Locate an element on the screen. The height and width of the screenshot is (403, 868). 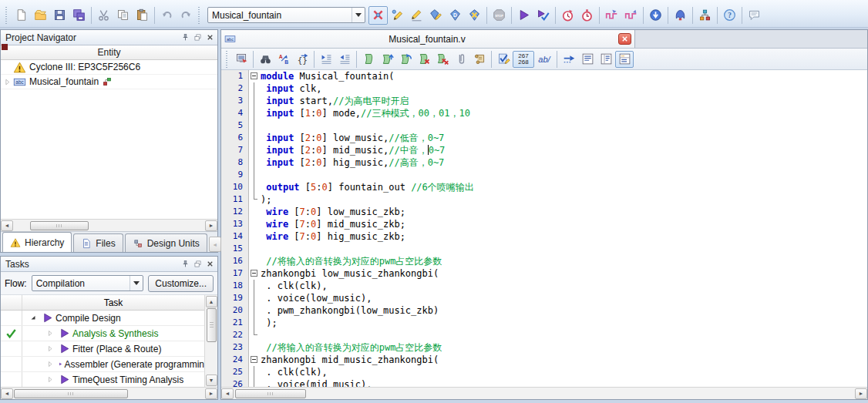
scroll-down-button: ▼ is located at coordinates (211, 381).